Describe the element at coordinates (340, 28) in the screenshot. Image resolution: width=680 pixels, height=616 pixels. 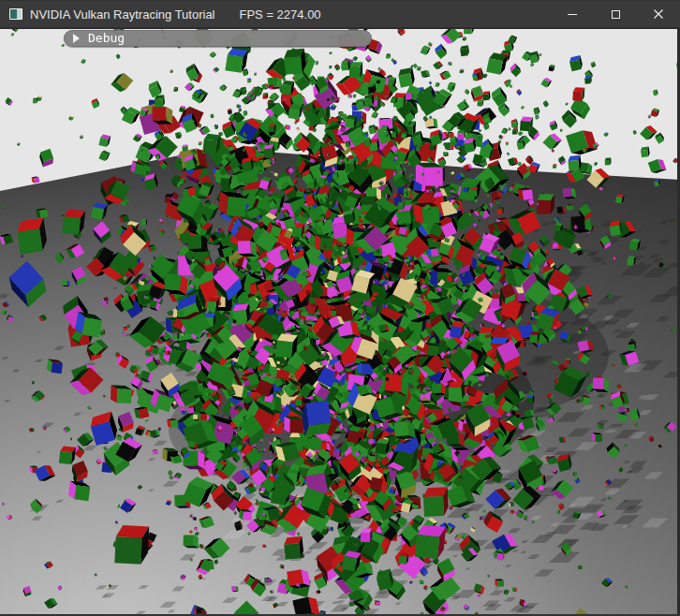
I see `viewport-top-border` at that location.